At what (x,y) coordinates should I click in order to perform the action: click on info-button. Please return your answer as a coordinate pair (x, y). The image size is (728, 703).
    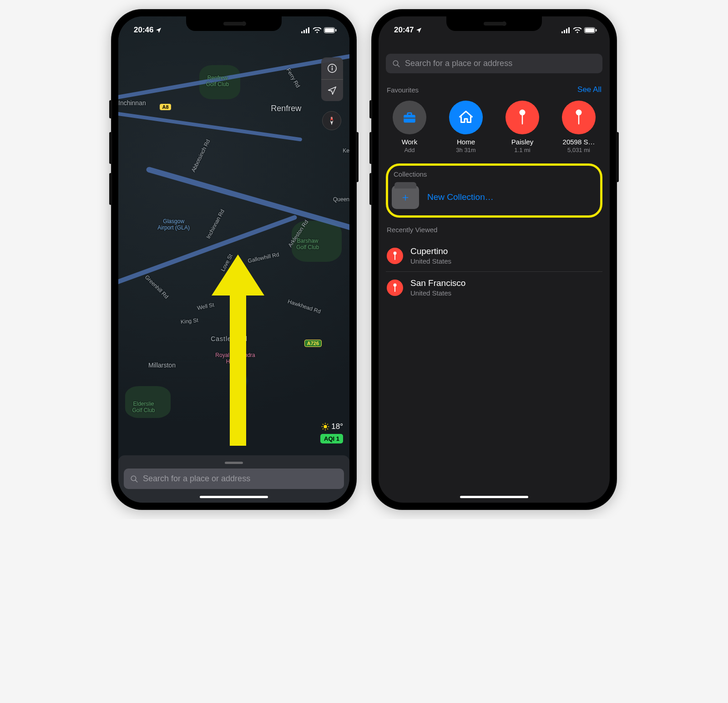
    Looking at the image, I should click on (332, 68).